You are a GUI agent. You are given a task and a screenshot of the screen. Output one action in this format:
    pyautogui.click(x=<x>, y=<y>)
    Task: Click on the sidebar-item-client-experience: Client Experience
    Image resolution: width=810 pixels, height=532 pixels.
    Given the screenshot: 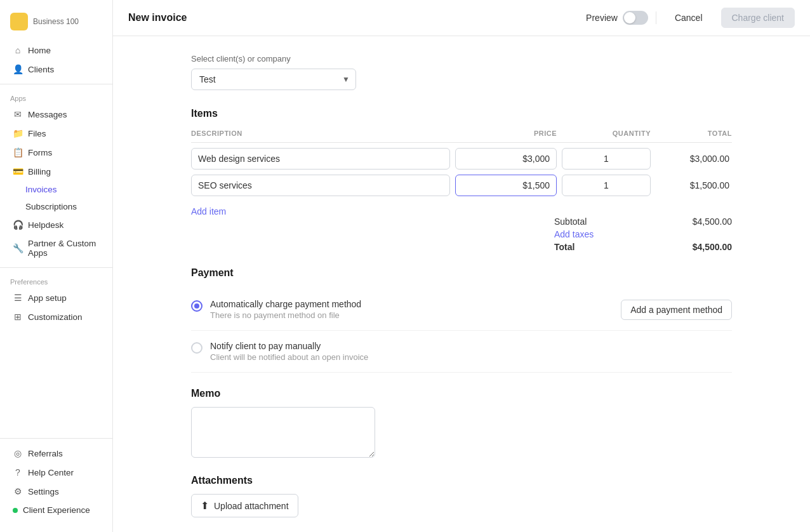 What is the action you would take?
    pyautogui.click(x=56, y=510)
    